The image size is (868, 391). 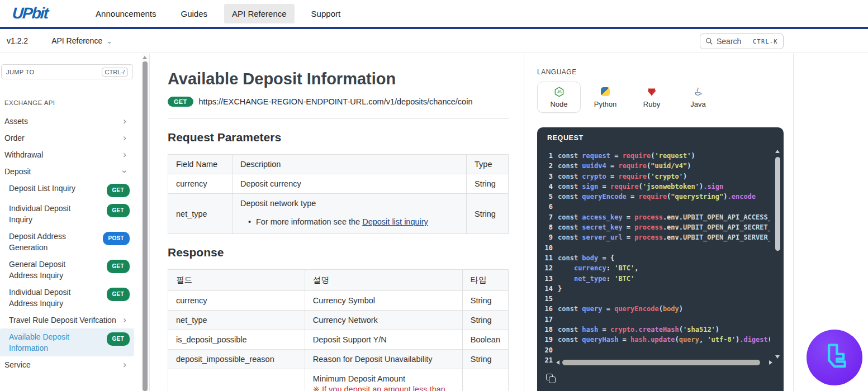 What do you see at coordinates (64, 171) in the screenshot?
I see `sidebar-item-label: Deposit` at bounding box center [64, 171].